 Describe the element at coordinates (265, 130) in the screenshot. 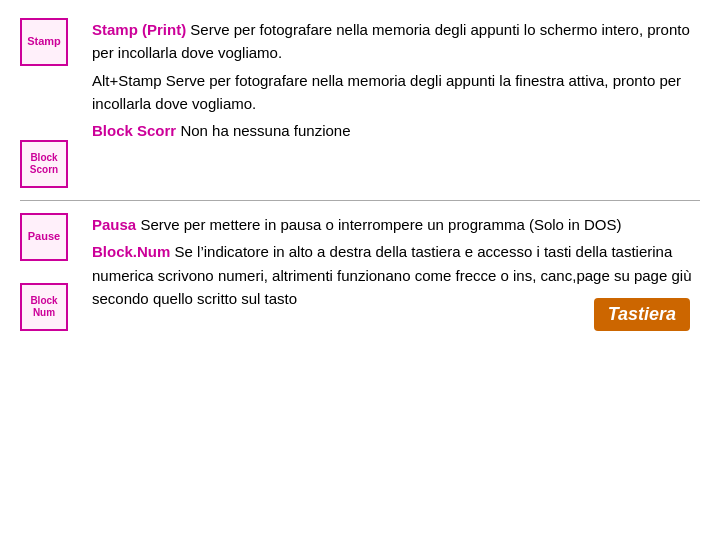

I see `block-scorr-desc: Non ha nessuna funzione` at that location.